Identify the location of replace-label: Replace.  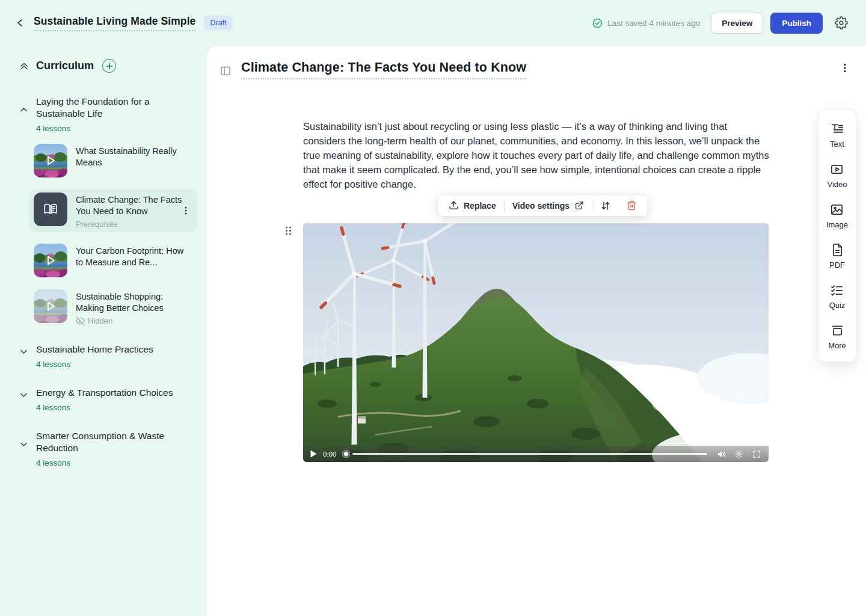
(480, 206).